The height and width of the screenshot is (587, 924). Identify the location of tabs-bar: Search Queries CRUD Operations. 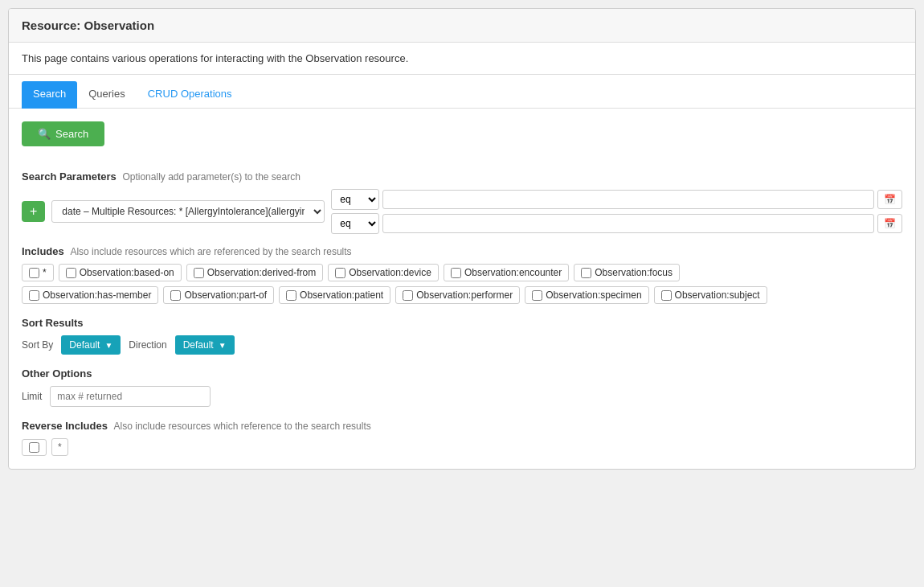
(462, 92).